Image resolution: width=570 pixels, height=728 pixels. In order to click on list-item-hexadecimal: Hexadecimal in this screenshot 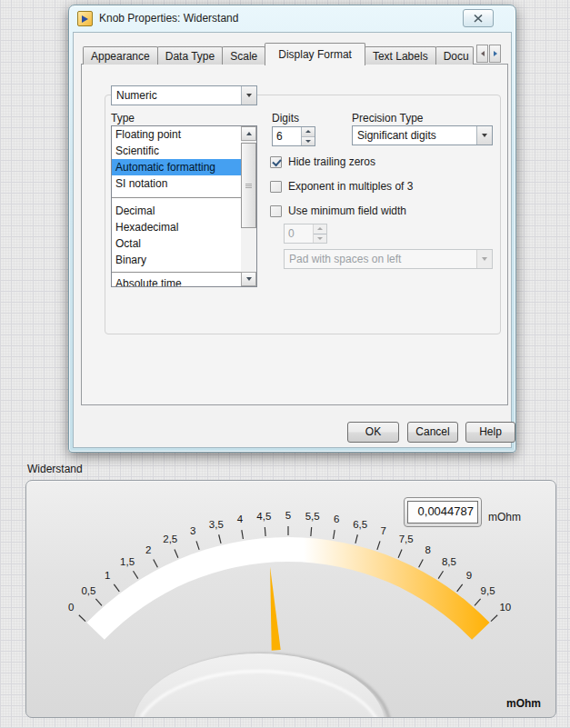, I will do `click(176, 227)`.